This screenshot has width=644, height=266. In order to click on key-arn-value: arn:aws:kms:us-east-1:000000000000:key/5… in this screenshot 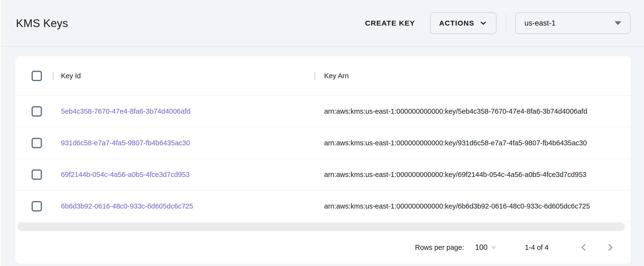, I will do `click(456, 111)`.